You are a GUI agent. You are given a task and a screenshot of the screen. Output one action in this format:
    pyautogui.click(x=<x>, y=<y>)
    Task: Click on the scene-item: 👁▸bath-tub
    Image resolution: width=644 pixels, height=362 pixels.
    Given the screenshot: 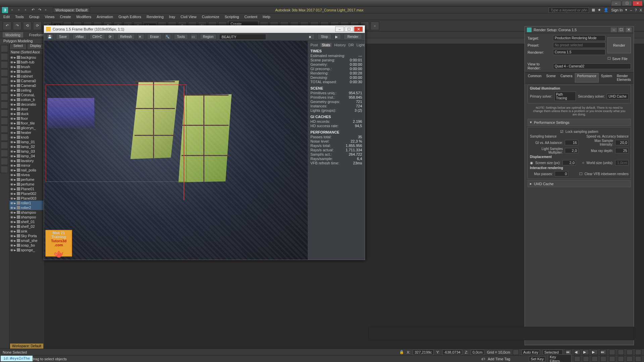 What is the action you would take?
    pyautogui.click(x=27, y=62)
    